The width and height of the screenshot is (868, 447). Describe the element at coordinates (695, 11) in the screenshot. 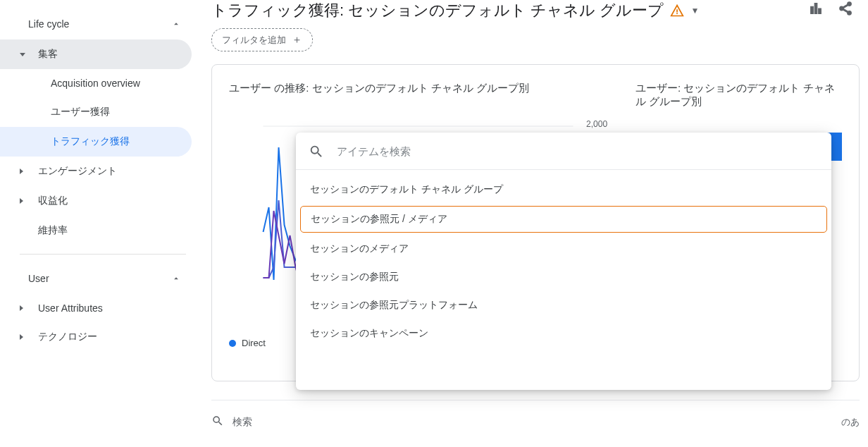

I see `dropdown-caret-icon: ▼` at that location.